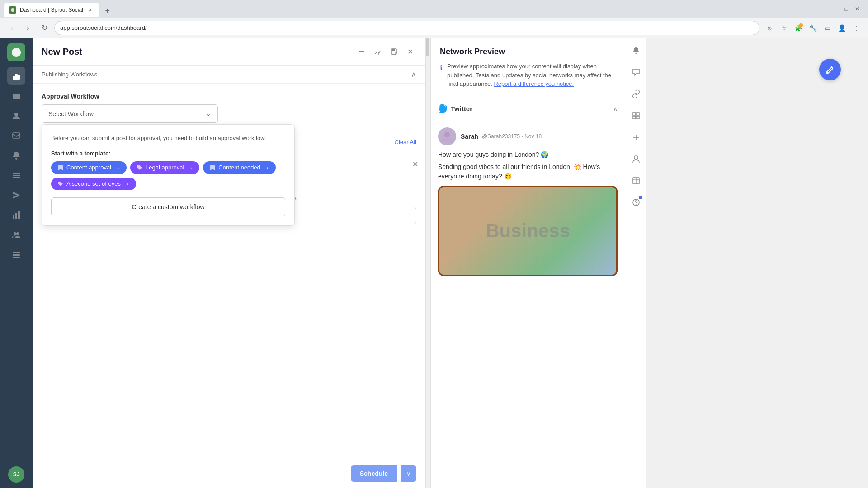 The height and width of the screenshot is (488, 868). What do you see at coordinates (636, 51) in the screenshot?
I see `bell-edge-icon` at bounding box center [636, 51].